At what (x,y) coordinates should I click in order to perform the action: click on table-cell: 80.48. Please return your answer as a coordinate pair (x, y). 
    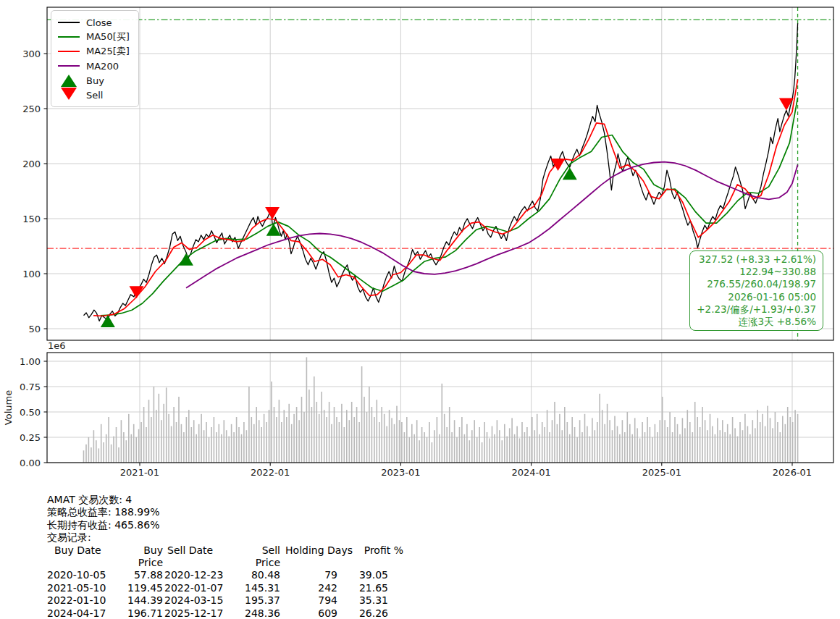
    Looking at the image, I should click on (259, 575).